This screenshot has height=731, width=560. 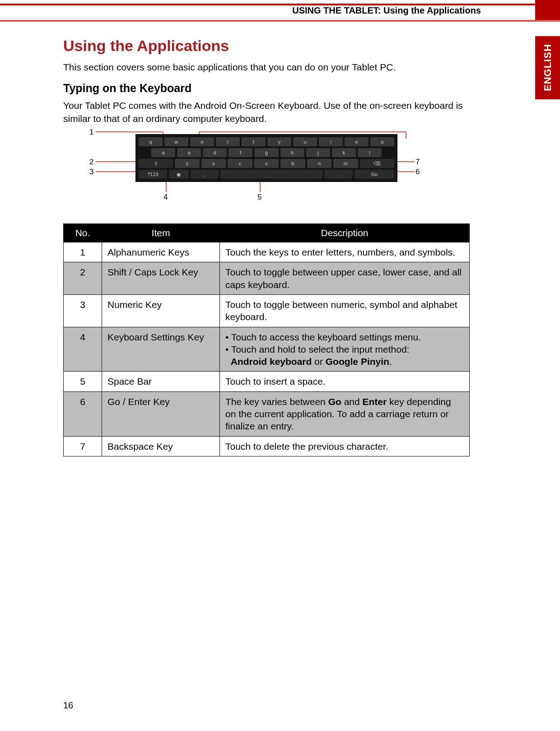 I want to click on key-go: Go, so click(x=374, y=174).